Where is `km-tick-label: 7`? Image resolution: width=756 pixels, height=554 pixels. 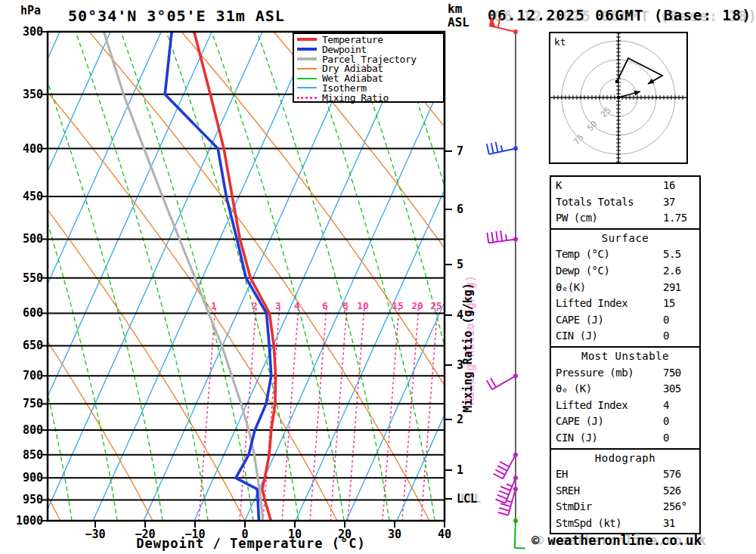
km-tick-label: 7 is located at coordinates (460, 151).